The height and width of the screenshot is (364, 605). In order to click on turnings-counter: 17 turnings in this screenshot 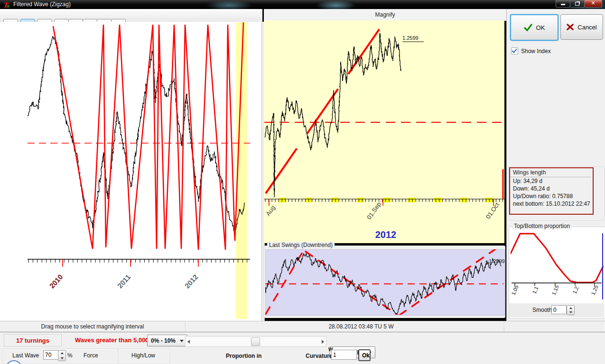, I will do `click(33, 340)`.